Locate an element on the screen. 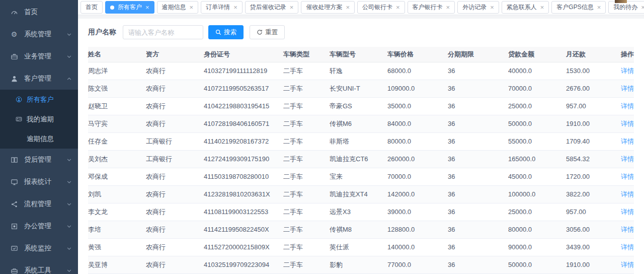 The height and width of the screenshot is (274, 644). active-dot is located at coordinates (112, 8).